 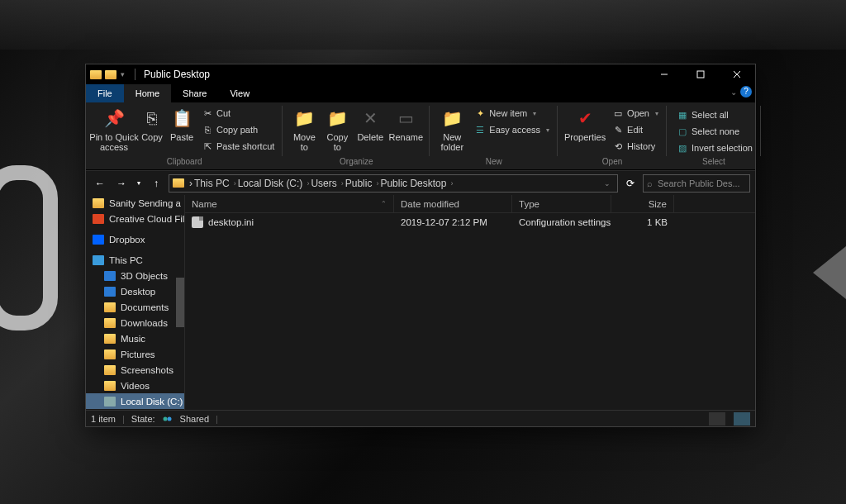 I want to click on sidebar-item-label: Local Disk (C:), so click(x=152, y=402).